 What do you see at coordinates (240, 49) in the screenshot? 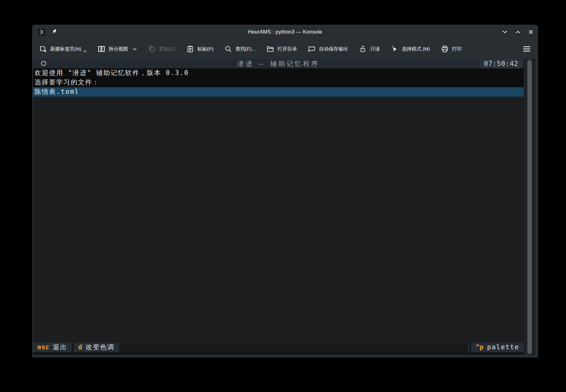
I see `find-button: 查找(F)...` at bounding box center [240, 49].